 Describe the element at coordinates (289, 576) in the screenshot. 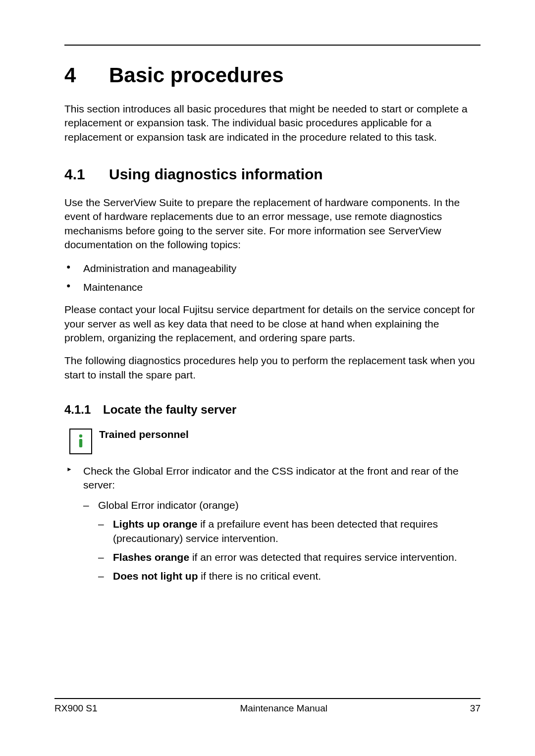

I see `dash-item: Does not light up if there is no critica…` at that location.